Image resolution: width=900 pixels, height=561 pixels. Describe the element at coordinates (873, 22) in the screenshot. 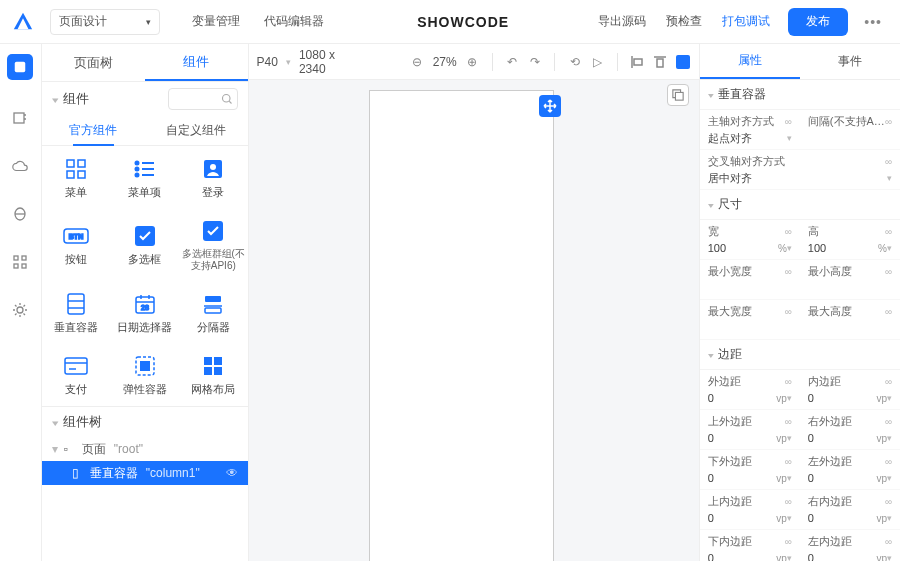

I see `more-menu-icon: •••` at that location.